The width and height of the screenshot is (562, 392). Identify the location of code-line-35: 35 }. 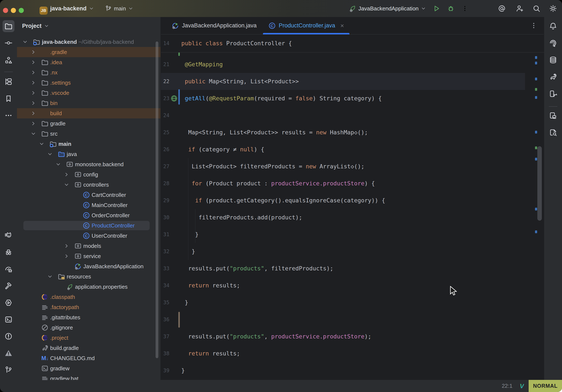
(343, 303).